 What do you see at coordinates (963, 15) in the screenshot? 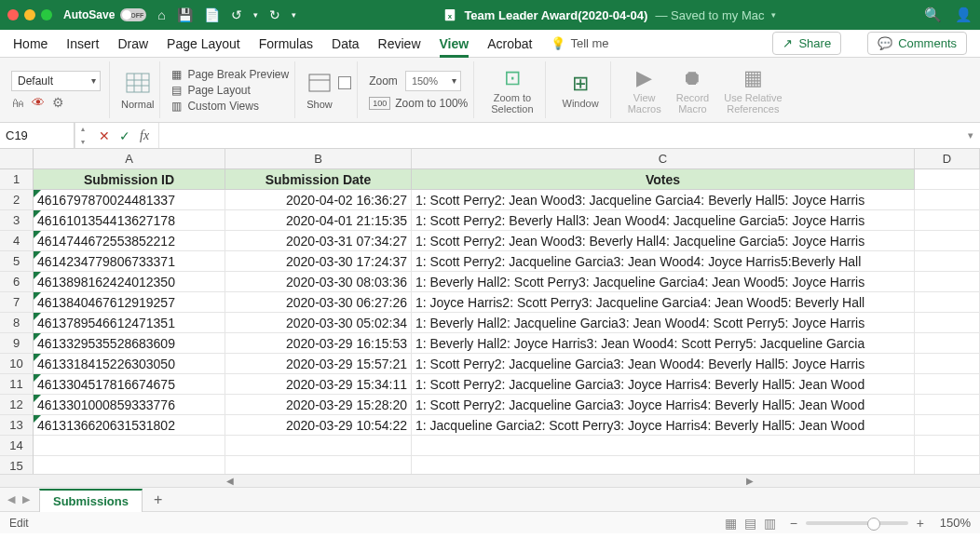
I see `account-icon: 👤` at bounding box center [963, 15].